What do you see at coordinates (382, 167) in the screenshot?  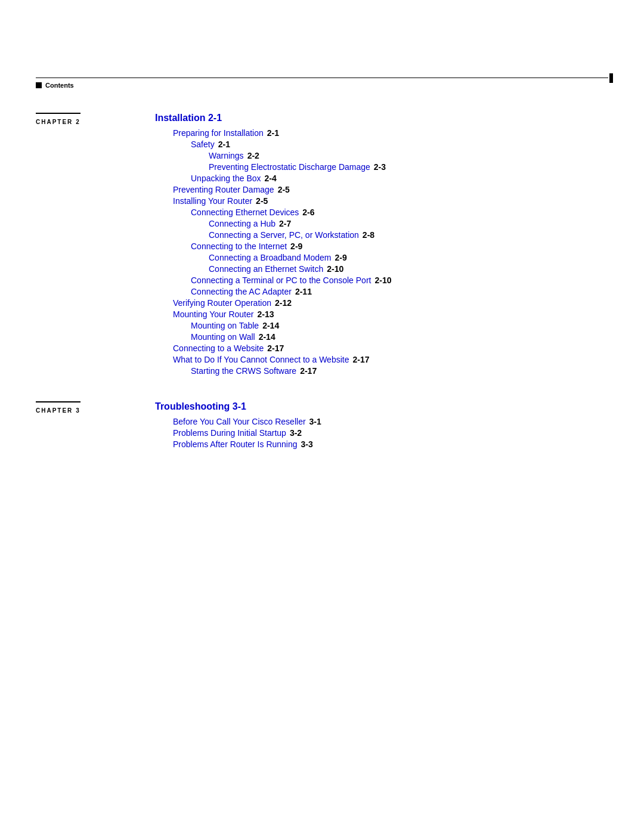 I see `toc-entry-0-3: Preventing Electrostatic Discharge Damag…` at bounding box center [382, 167].